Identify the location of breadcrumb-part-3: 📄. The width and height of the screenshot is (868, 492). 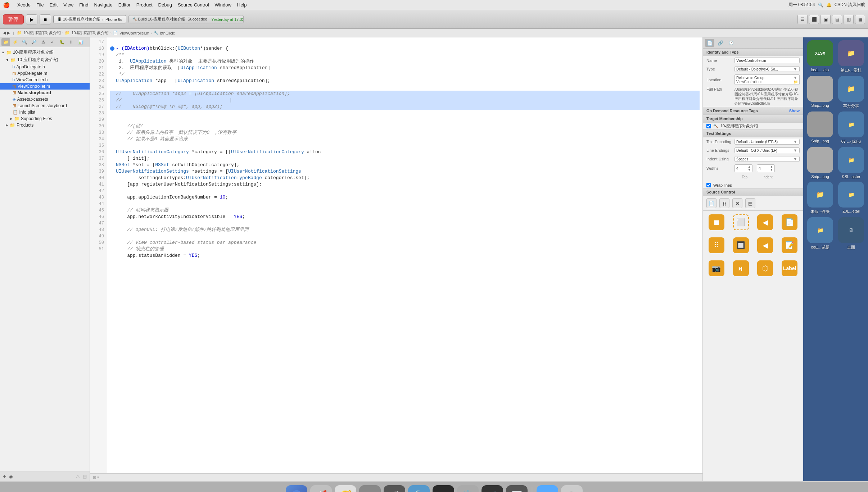
(116, 33).